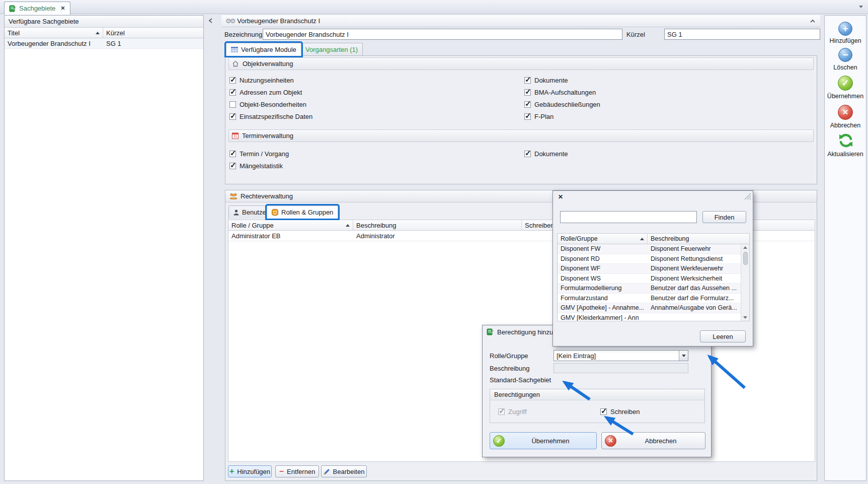 Image resolution: width=868 pixels, height=484 pixels. I want to click on section-objektverwaltung-header: Objektverwaltung, so click(521, 63).